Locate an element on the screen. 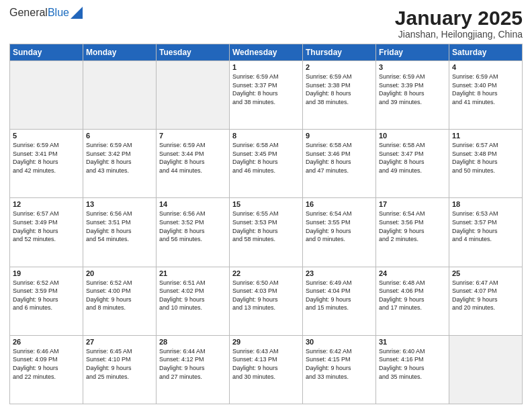  calendar-cell: 3Sunrise: 6:59 AMSunset: 3:39 PMDaylight… is located at coordinates (412, 95).